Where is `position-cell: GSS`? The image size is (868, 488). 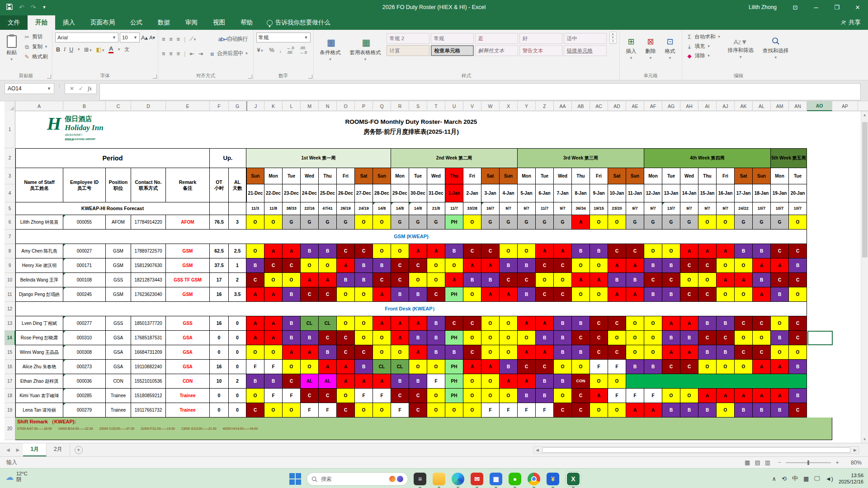
position-cell: GSS is located at coordinates (118, 280).